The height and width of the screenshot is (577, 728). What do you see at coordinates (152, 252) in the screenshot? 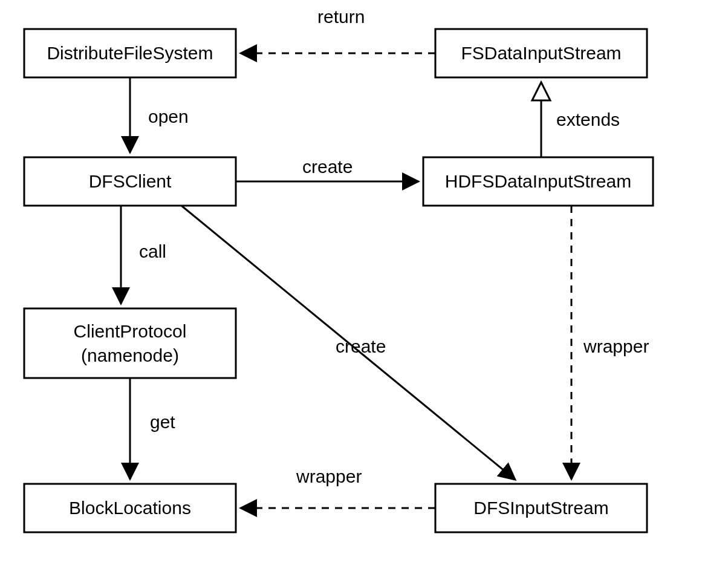
I see `edge-label: call` at bounding box center [152, 252].